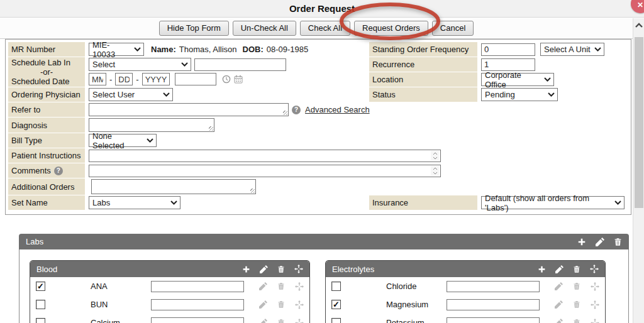 This screenshot has height=323, width=644. What do you see at coordinates (508, 65) in the screenshot?
I see `recurrence-input` at bounding box center [508, 65].